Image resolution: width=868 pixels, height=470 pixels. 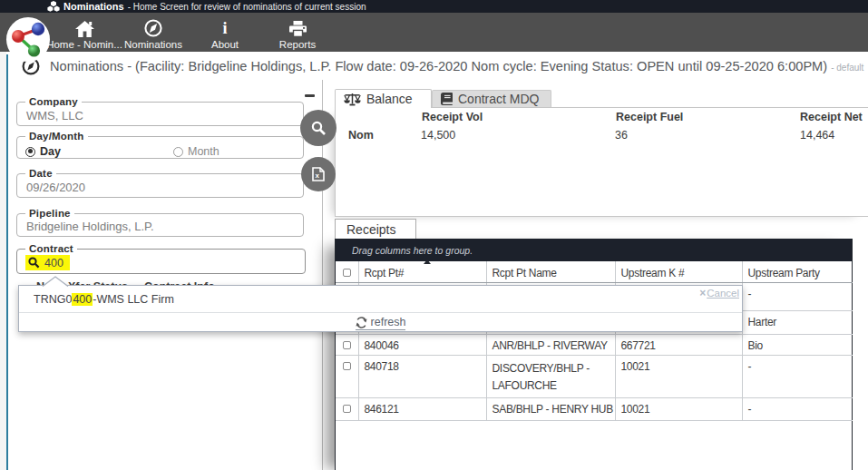 What do you see at coordinates (434, 6) in the screenshot?
I see `window-title-bar: Nominations - Home Screen for review of …` at bounding box center [434, 6].